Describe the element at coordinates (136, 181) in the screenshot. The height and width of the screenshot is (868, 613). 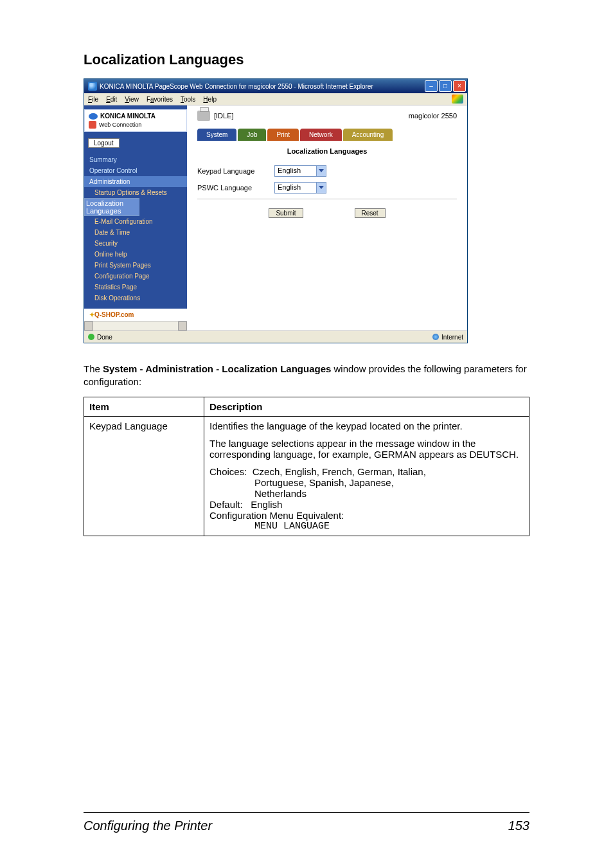
I see `sidebar-item-administration: Administration` at that location.